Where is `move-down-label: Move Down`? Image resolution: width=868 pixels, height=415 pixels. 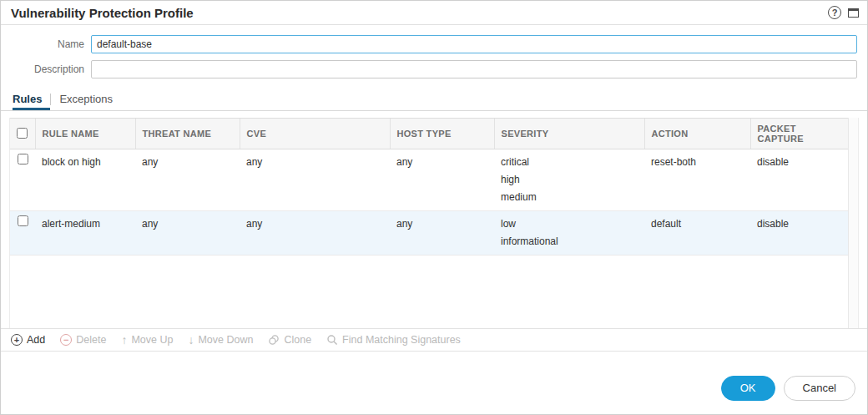
move-down-label: Move Down is located at coordinates (225, 340).